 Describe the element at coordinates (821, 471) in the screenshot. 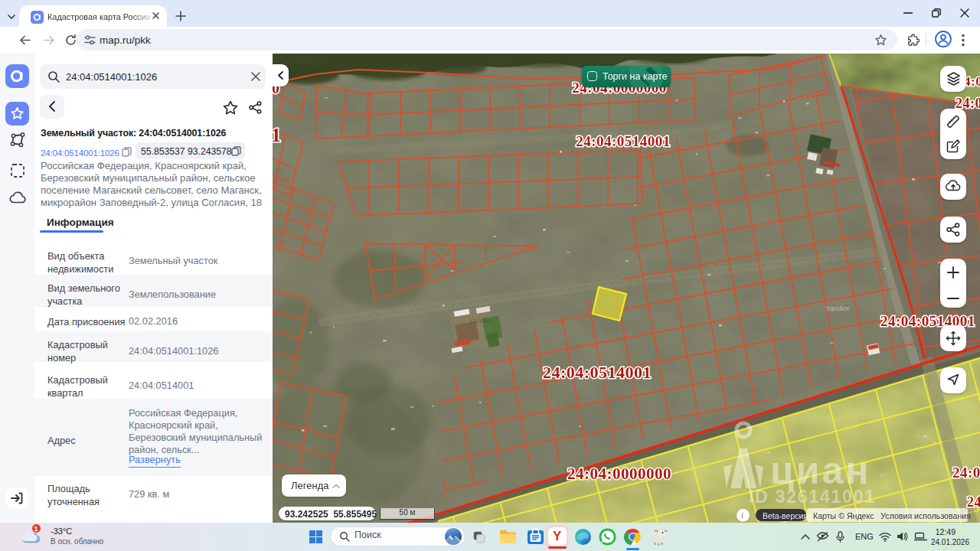

I see `svg-text: циан` at that location.